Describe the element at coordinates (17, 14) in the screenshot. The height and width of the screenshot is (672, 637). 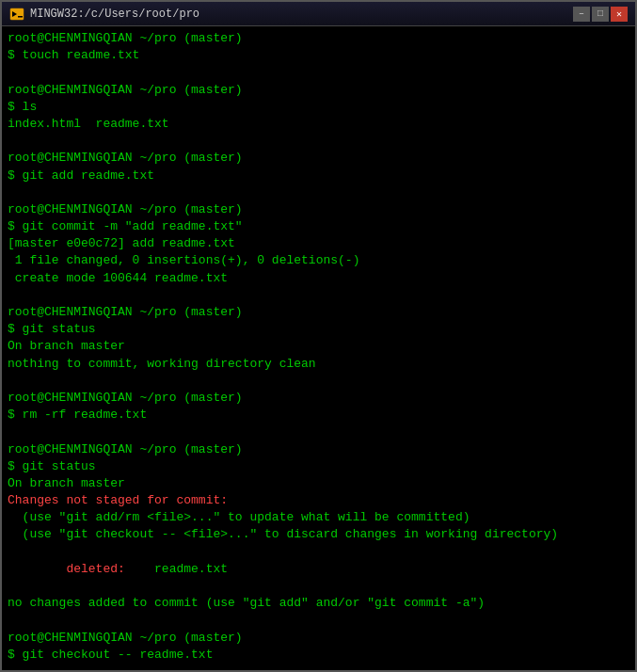
I see `terminal-icon` at that location.